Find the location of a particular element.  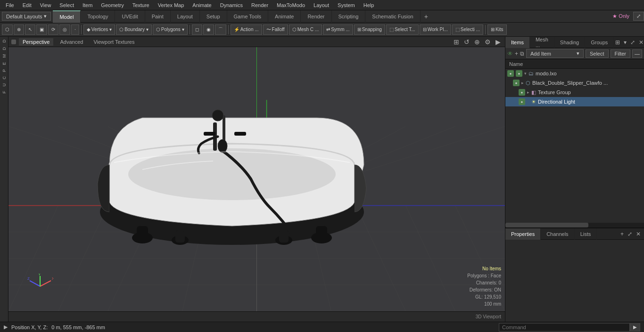

tb-workpl-btn: ⊟ Work Pl... is located at coordinates (436, 30).